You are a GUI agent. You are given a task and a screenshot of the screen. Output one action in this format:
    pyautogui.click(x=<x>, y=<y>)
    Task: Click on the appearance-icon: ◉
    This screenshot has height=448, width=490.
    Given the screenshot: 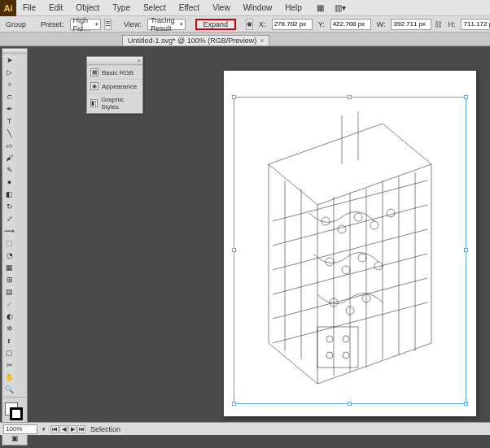 What is the action you would take?
    pyautogui.click(x=94, y=86)
    